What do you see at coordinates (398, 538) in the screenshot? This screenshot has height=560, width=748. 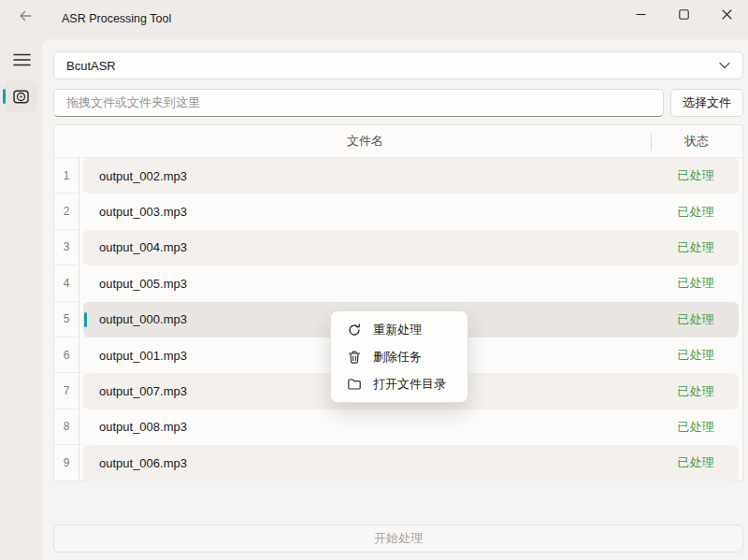 I see `start-processing-button: 开始处理` at bounding box center [398, 538].